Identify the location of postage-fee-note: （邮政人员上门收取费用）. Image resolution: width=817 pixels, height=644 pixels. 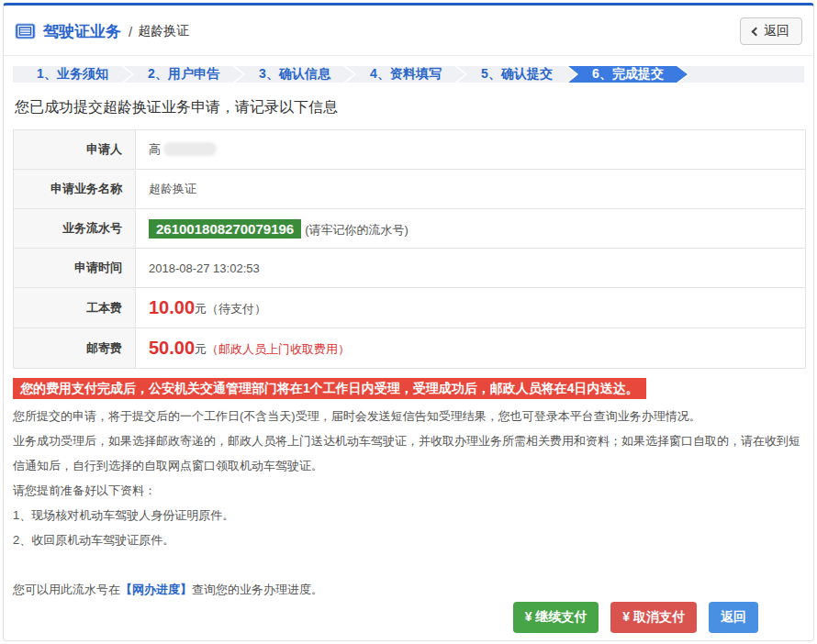
(278, 349).